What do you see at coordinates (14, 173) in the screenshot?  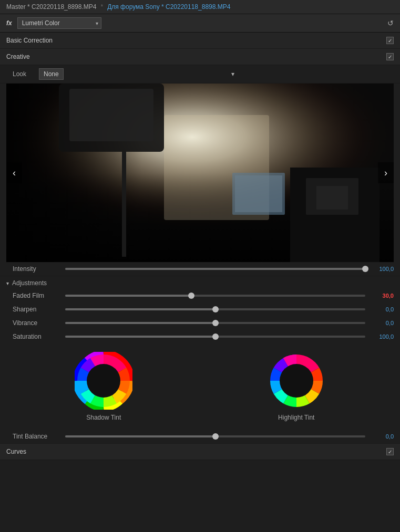 I see `prev-button: ‹` at bounding box center [14, 173].